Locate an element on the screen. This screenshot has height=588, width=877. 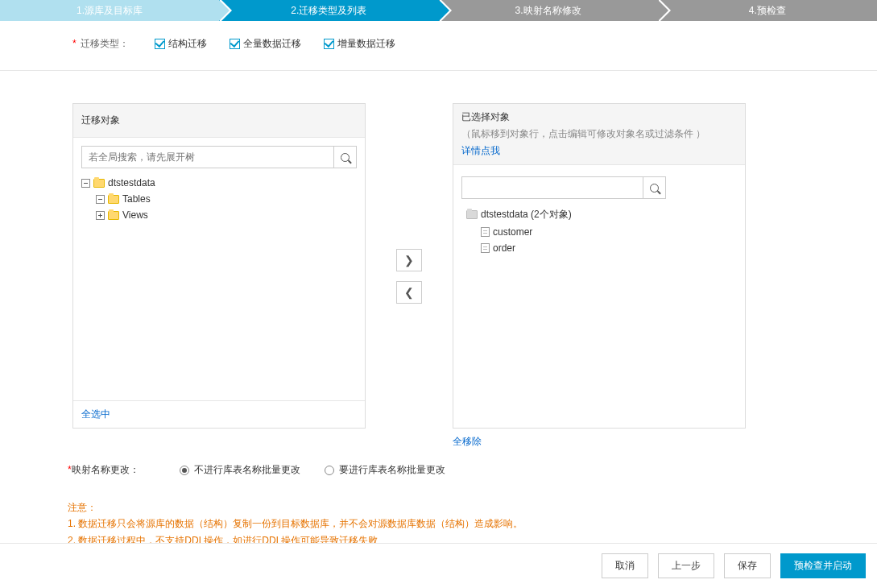
mapping-rename-options: 不进行库表名称批量更改 要进行库表名称批量更改 is located at coordinates (312, 470).